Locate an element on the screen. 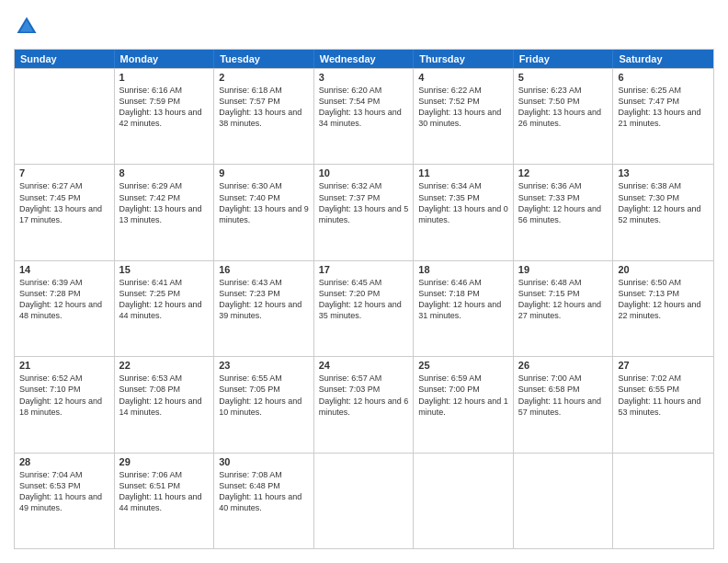  day-number: 15 is located at coordinates (165, 270).